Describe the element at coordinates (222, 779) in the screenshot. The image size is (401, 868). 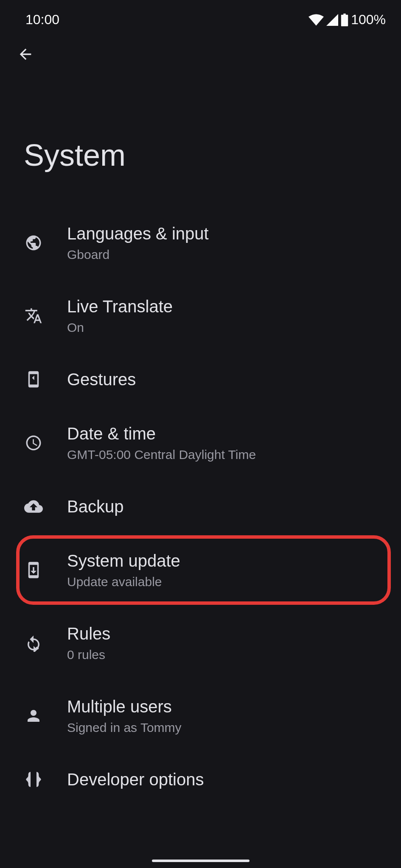
I see `menu-title: Developer options` at that location.